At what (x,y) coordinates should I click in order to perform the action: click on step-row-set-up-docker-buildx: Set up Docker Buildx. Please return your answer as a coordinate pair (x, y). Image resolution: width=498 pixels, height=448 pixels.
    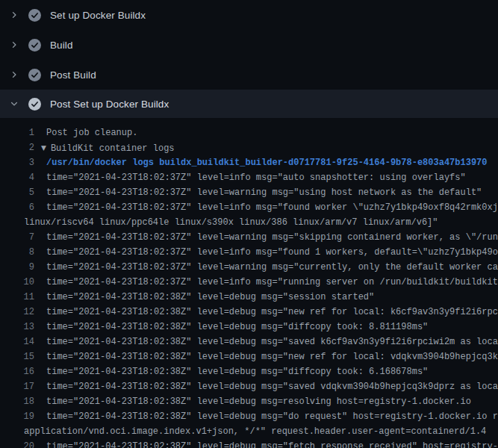
    Looking at the image, I should click on (249, 15).